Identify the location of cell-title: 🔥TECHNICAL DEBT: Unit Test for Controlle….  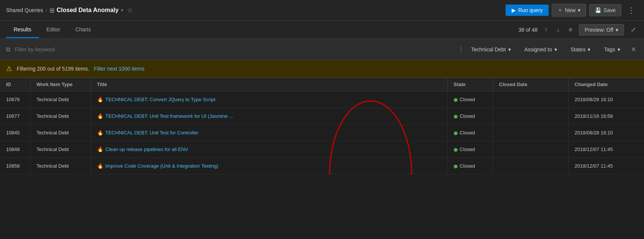
(269, 133).